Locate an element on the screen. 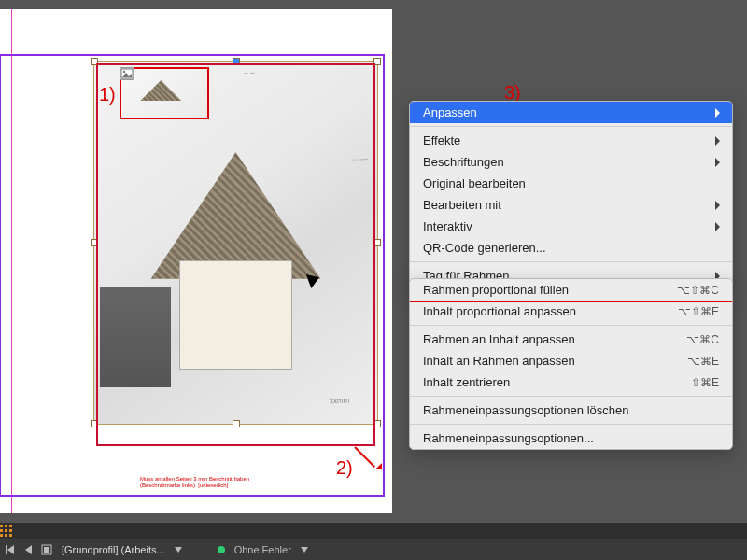  menu-item-label: Beschriftungen is located at coordinates (463, 162).